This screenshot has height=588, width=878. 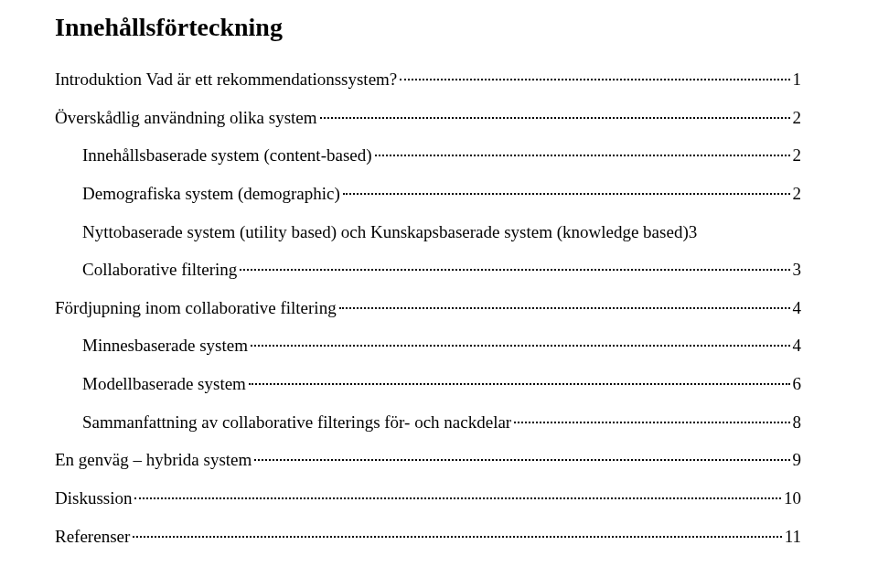 I want to click on toc-entry-page: 1, so click(x=798, y=80).